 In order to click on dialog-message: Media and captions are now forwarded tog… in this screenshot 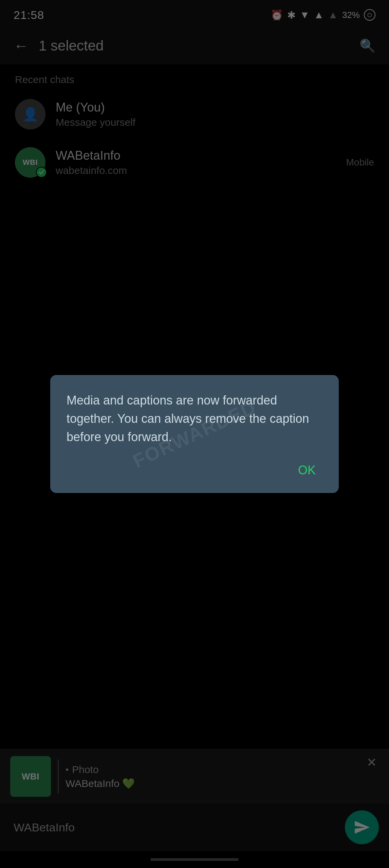, I will do `click(194, 419)`.